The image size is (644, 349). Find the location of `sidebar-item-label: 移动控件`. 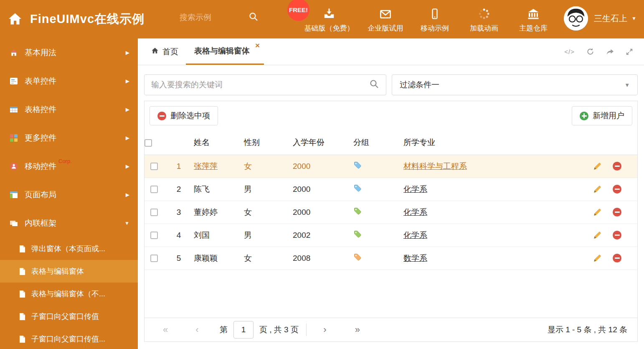

sidebar-item-label: 移动控件 is located at coordinates (41, 166).